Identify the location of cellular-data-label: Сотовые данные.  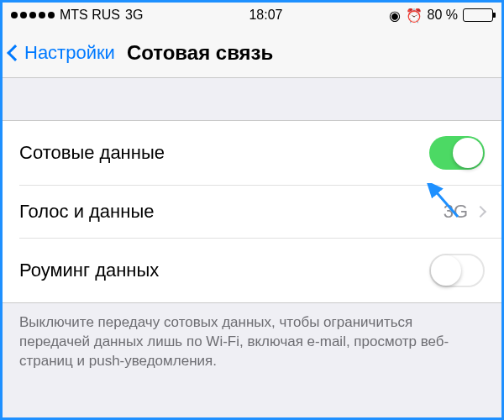
(92, 153).